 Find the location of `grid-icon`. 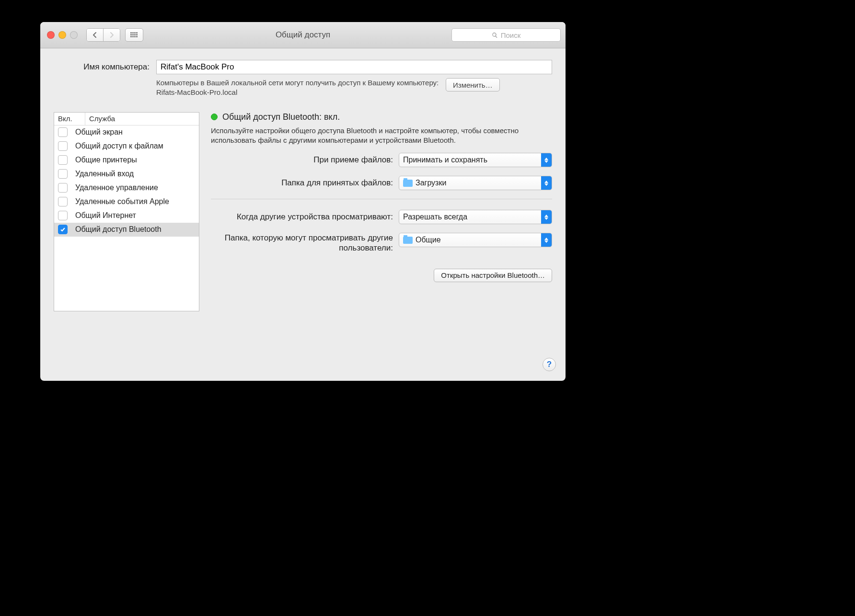

grid-icon is located at coordinates (134, 35).